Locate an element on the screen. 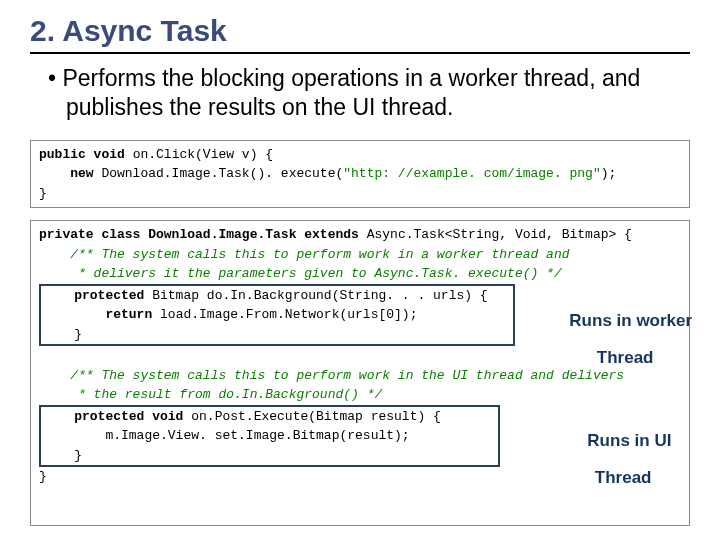 The height and width of the screenshot is (540, 720). code-text: Download.Image.Task(). execute( is located at coordinates (219, 174).